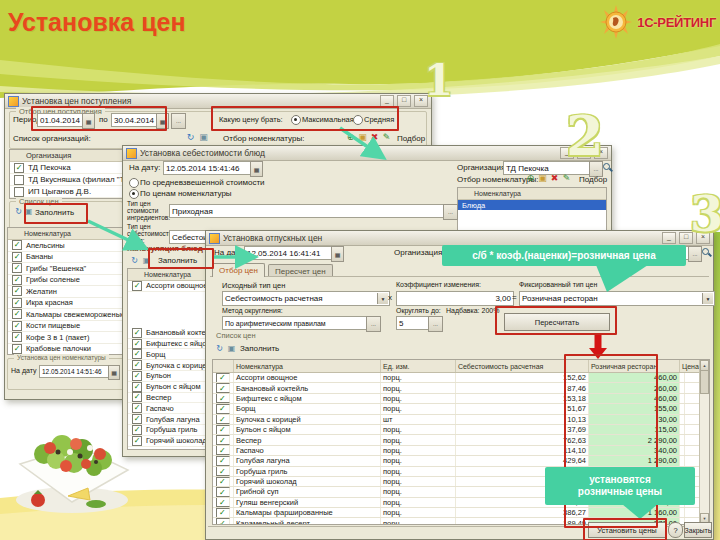 The width and height of the screenshot is (720, 540). Describe the element at coordinates (66, 315) in the screenshot. I see `nomenclature-row: ✓ Кальмары свежемороженые` at that location.